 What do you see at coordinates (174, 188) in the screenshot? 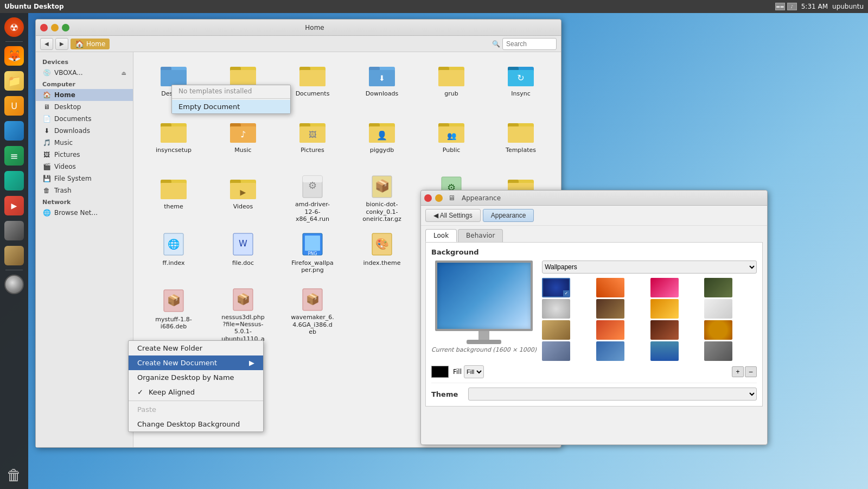
I see `folder-theme-icon` at bounding box center [174, 188].